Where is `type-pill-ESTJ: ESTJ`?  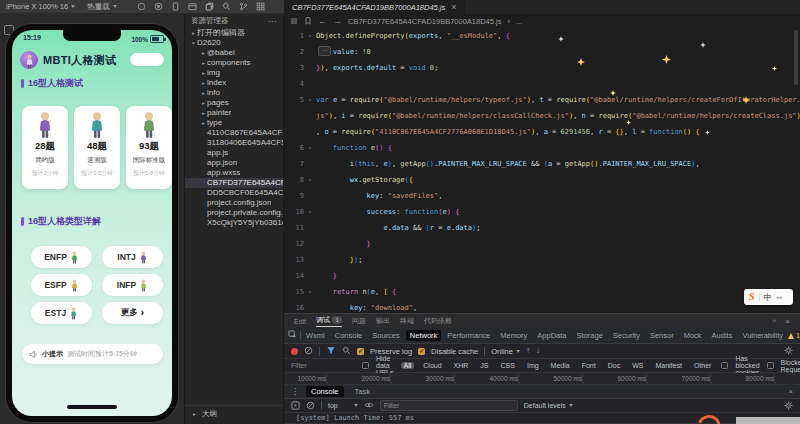
type-pill-ESTJ: ESTJ is located at coordinates (62, 313).